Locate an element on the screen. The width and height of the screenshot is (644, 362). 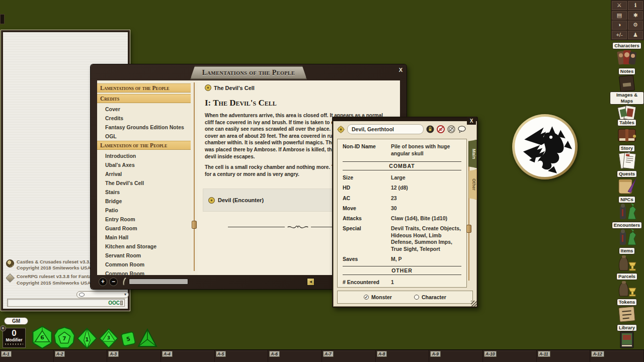
hotbar-slot: A-4 is located at coordinates (188, 356).